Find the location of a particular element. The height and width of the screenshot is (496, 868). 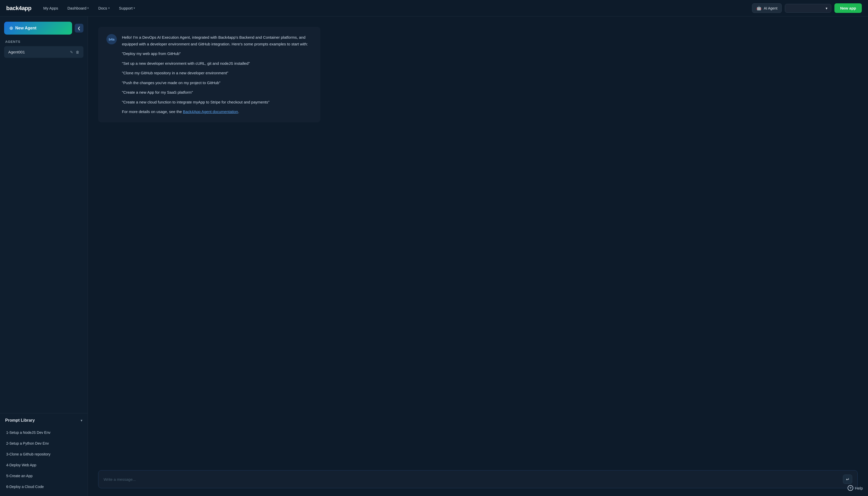

docs-suffix: . is located at coordinates (239, 112).